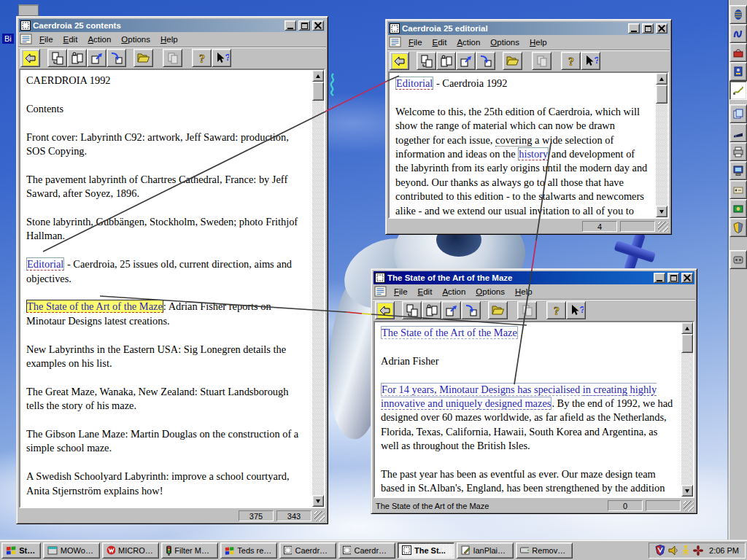  What do you see at coordinates (738, 209) in the screenshot?
I see `cash-icon` at bounding box center [738, 209].